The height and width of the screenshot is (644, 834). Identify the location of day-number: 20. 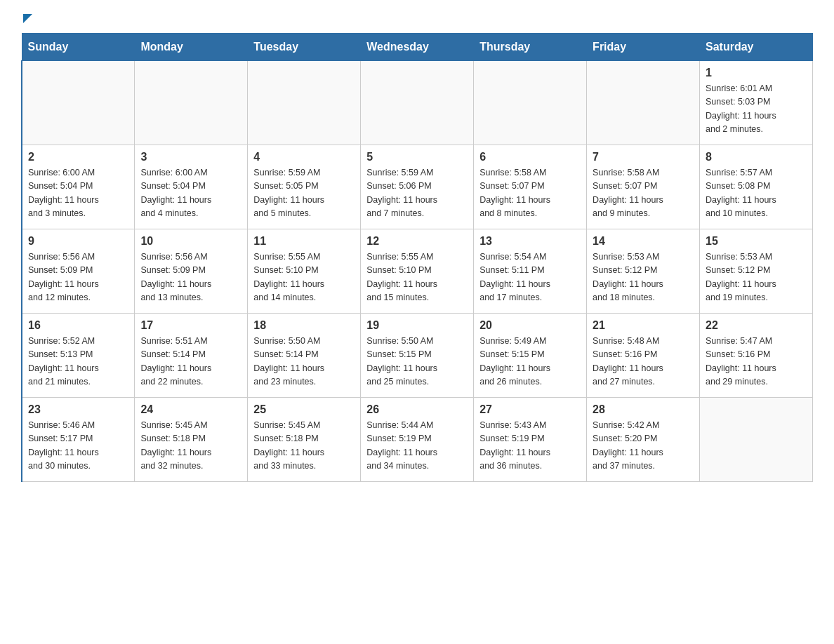
(530, 326).